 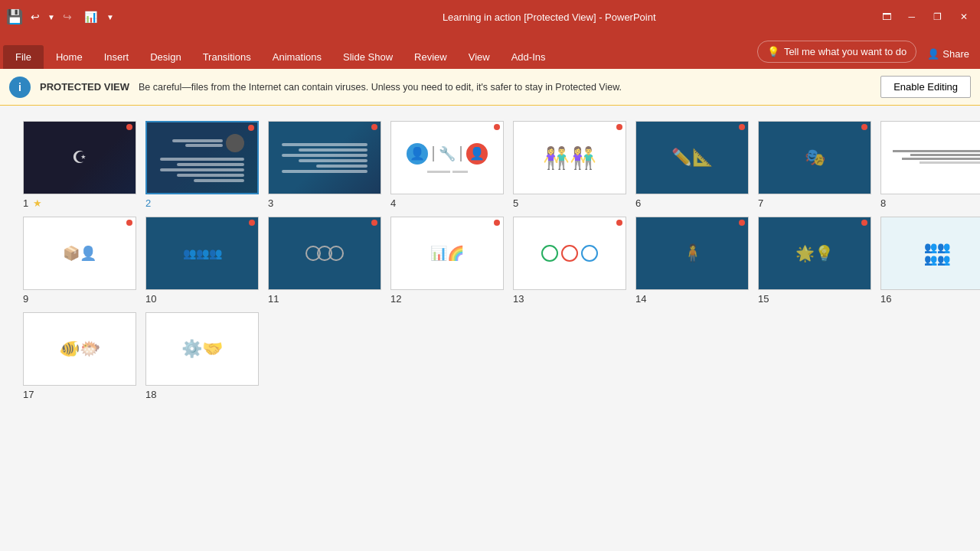 What do you see at coordinates (325, 165) in the screenshot?
I see `list-item: 3` at bounding box center [325, 165].